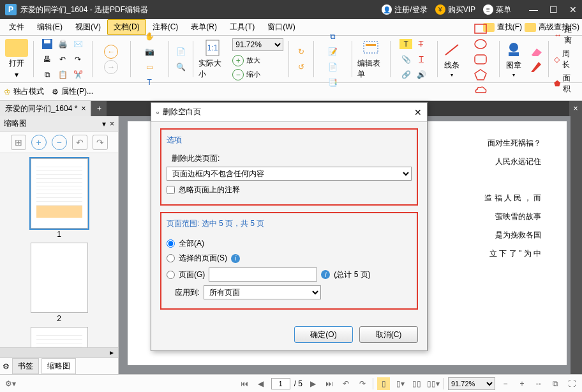 This screenshot has height=392, width=582. What do you see at coordinates (50, 27) in the screenshot?
I see `menu-edit: 编辑(E)` at bounding box center [50, 27].